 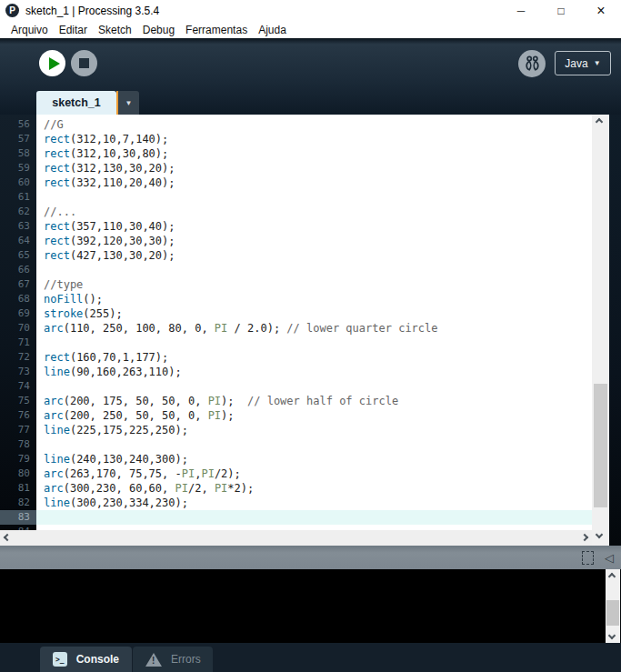 I want to click on toolbar: Java ▼ sketch_1 ▼, so click(x=311, y=76).